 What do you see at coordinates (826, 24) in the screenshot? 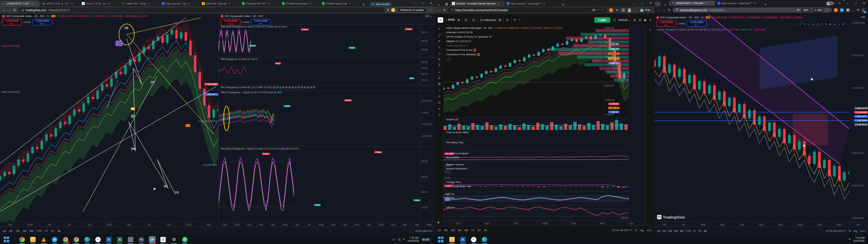
I see `drawing-tool-icon: ✎` at bounding box center [826, 24].